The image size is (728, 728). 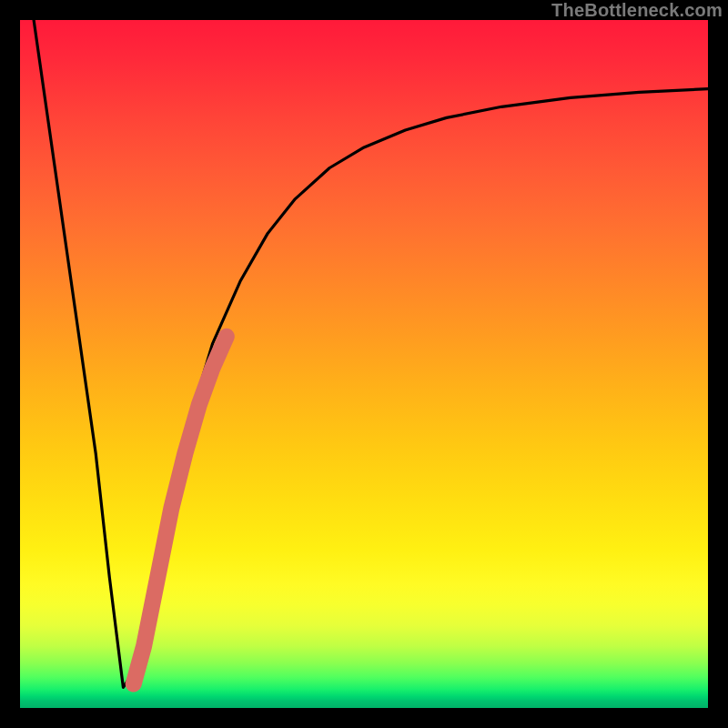 What do you see at coordinates (180, 511) in the screenshot?
I see `highlight-segment` at bounding box center [180, 511].